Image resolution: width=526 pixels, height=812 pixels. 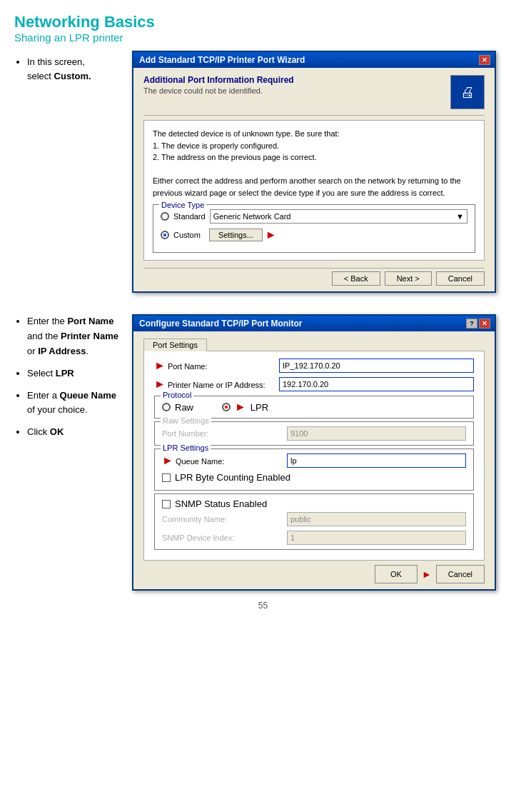 I want to click on custom-radio-label: Custom, so click(x=187, y=236).